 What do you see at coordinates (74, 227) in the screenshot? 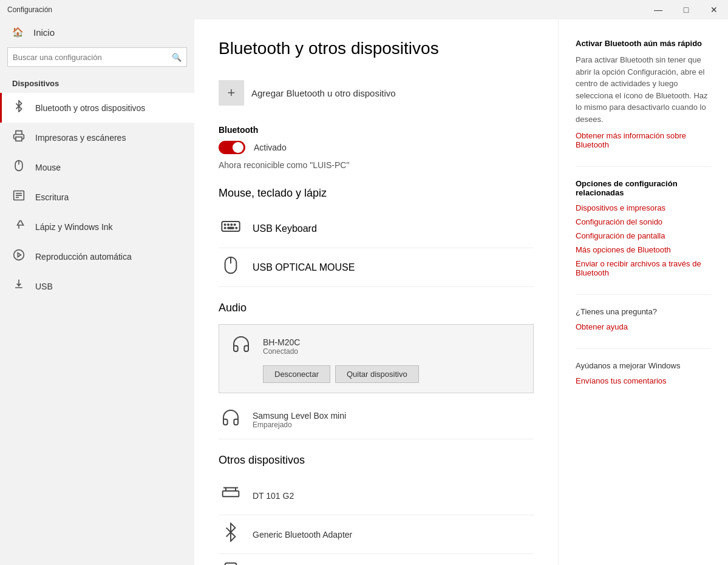
I see `sidebar-pen-label: Lápiz y Windows Ink` at bounding box center [74, 227].